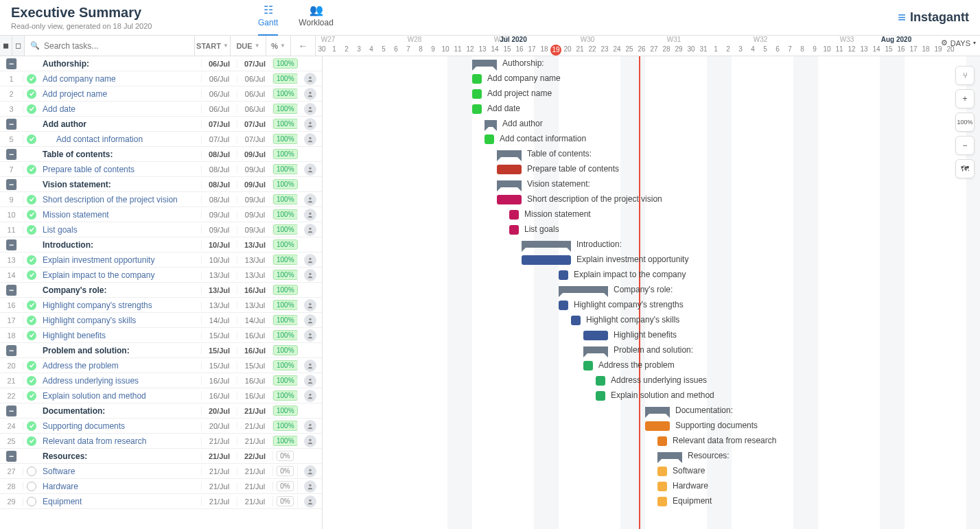 The width and height of the screenshot is (980, 529). I want to click on day-cell: 15, so click(889, 51).